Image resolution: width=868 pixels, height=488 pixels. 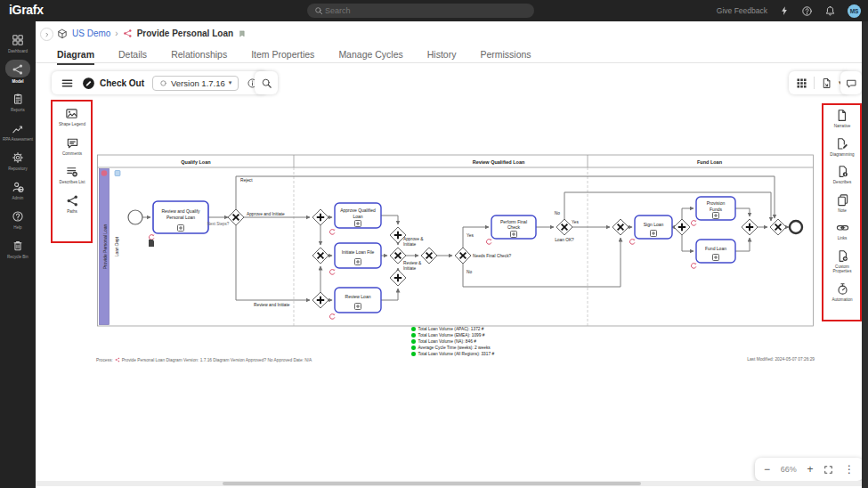 I want to click on horizontal-scrollbar, so click(x=449, y=484).